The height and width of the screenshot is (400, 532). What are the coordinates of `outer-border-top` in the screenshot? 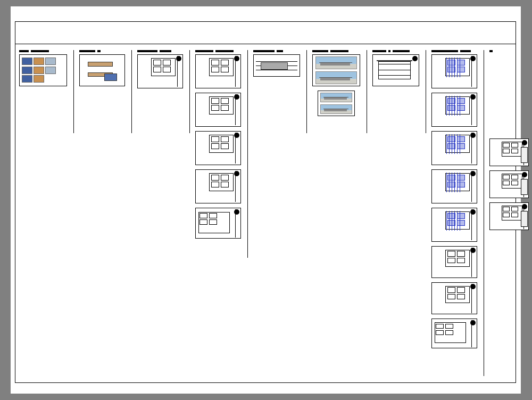 It's located at (265, 21).